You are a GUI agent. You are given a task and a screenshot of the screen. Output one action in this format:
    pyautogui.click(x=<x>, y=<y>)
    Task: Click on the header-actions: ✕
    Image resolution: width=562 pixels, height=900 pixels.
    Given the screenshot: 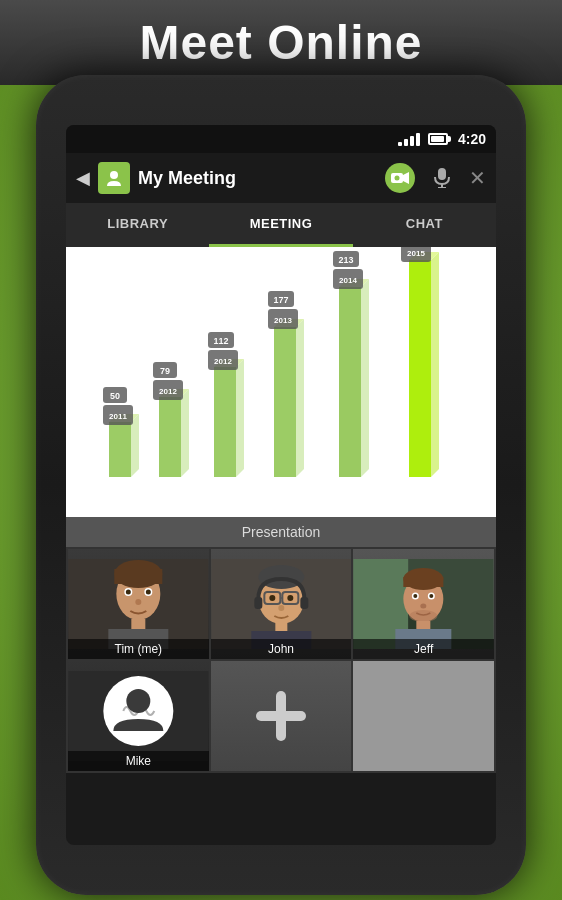 What is the action you would take?
    pyautogui.click(x=436, y=178)
    